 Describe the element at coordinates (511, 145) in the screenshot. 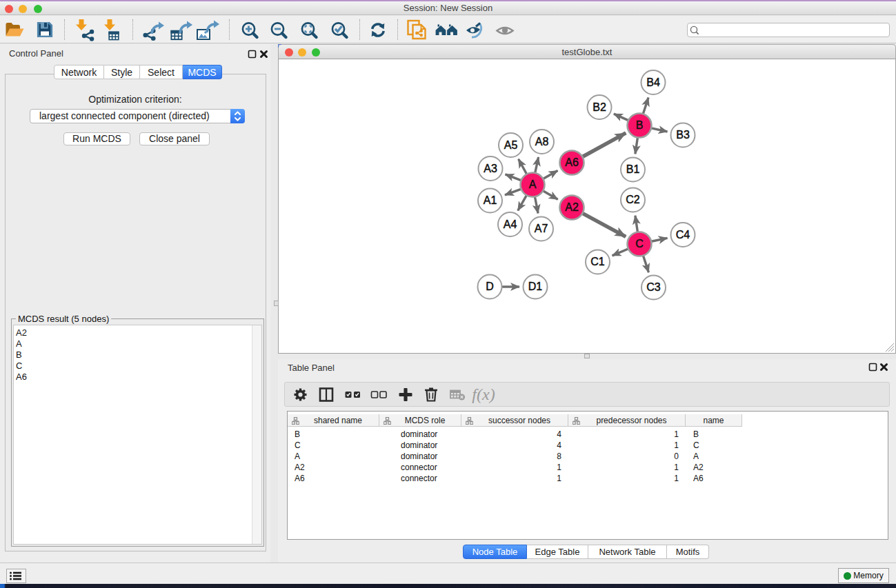

I see `svg-text: A5` at that location.